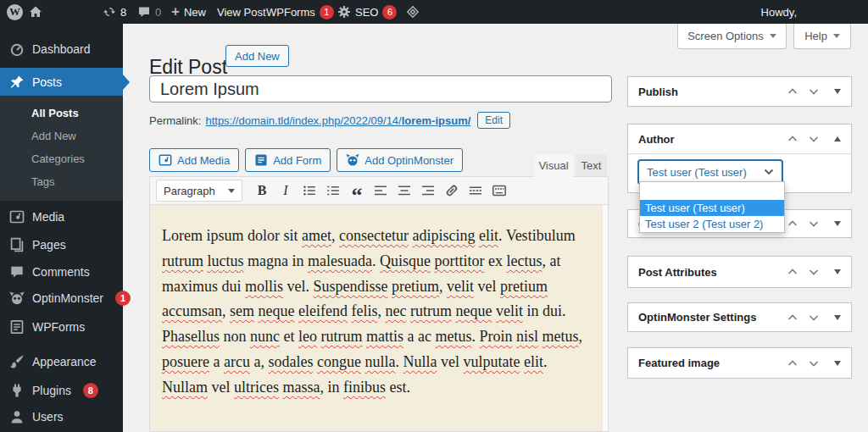  What do you see at coordinates (61, 81) in the screenshot?
I see `sidebar-item-posts: Posts` at bounding box center [61, 81].